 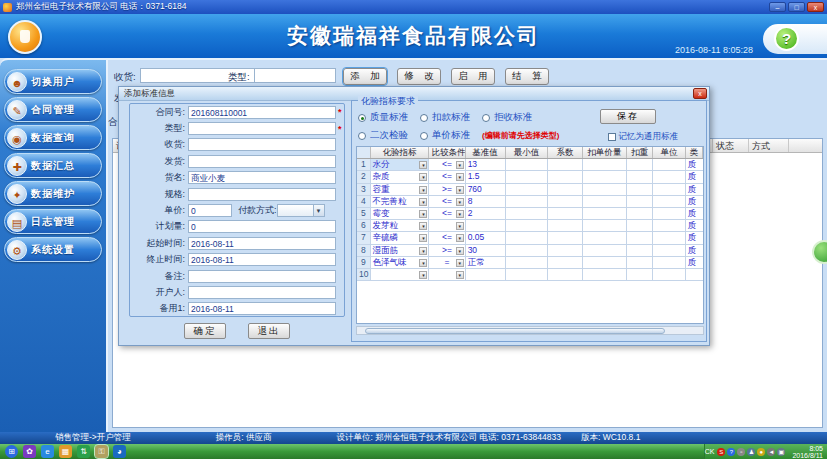 What do you see at coordinates (414, 438) in the screenshot?
I see `status-bar: 销售管理->开户管理 操作员: 供应商 设计单位: 郑州金恒电子技术有限公司 电…` at bounding box center [414, 438].